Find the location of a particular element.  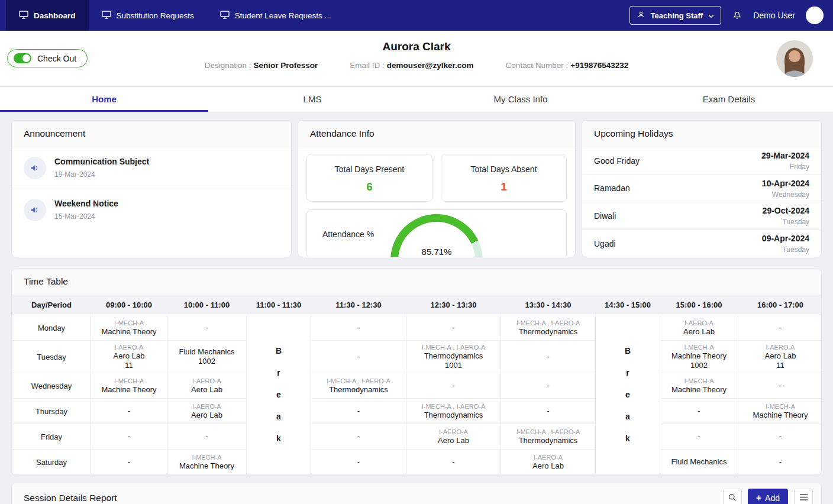

timetable-header-cell: 11:30 - 12:30 is located at coordinates (359, 305).